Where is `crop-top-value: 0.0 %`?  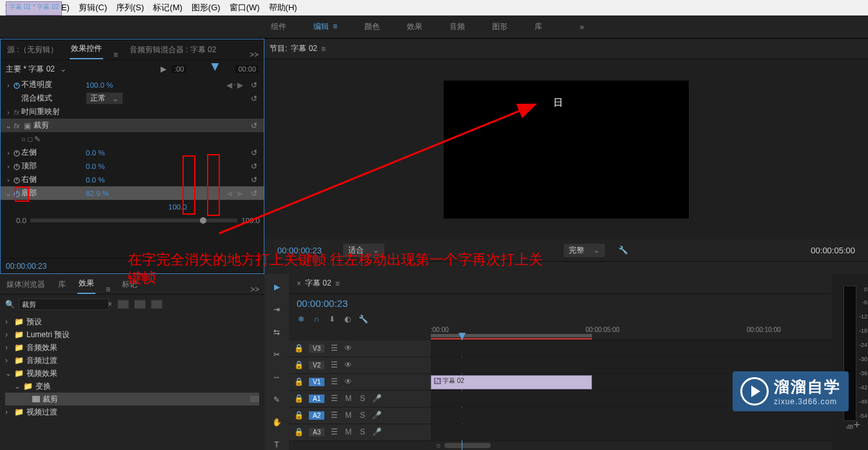 crop-top-value: 0.0 % is located at coordinates (105, 166).